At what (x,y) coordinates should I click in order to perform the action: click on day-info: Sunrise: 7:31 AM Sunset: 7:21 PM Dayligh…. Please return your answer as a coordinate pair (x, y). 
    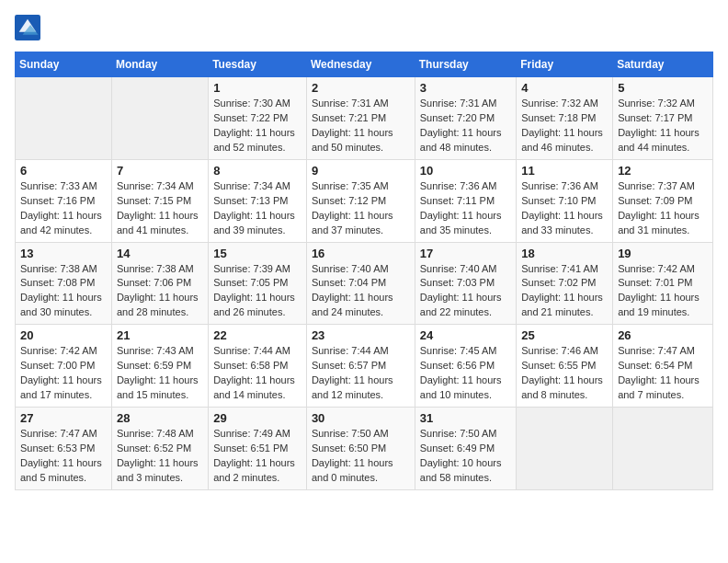
    Looking at the image, I should click on (360, 126).